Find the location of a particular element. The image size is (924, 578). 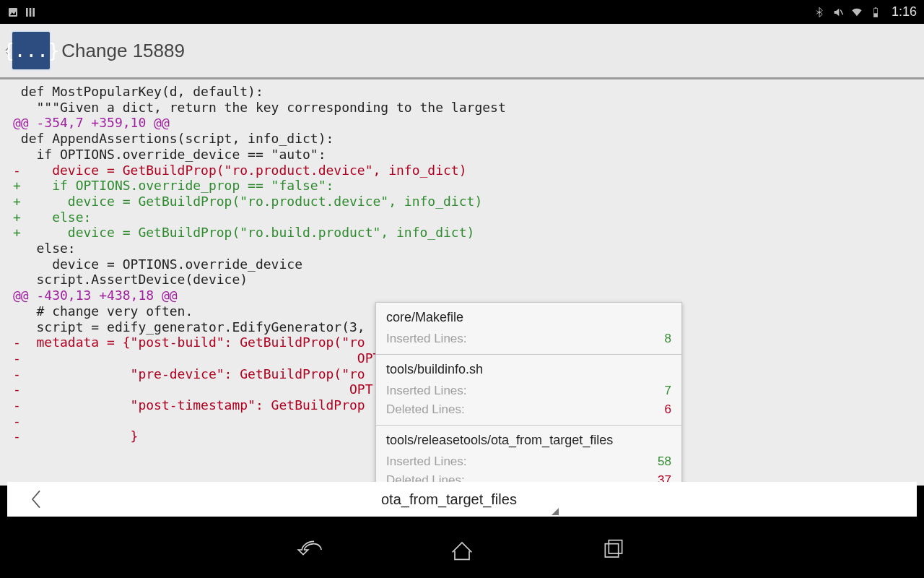

chevron-left-icon is located at coordinates (36, 499).